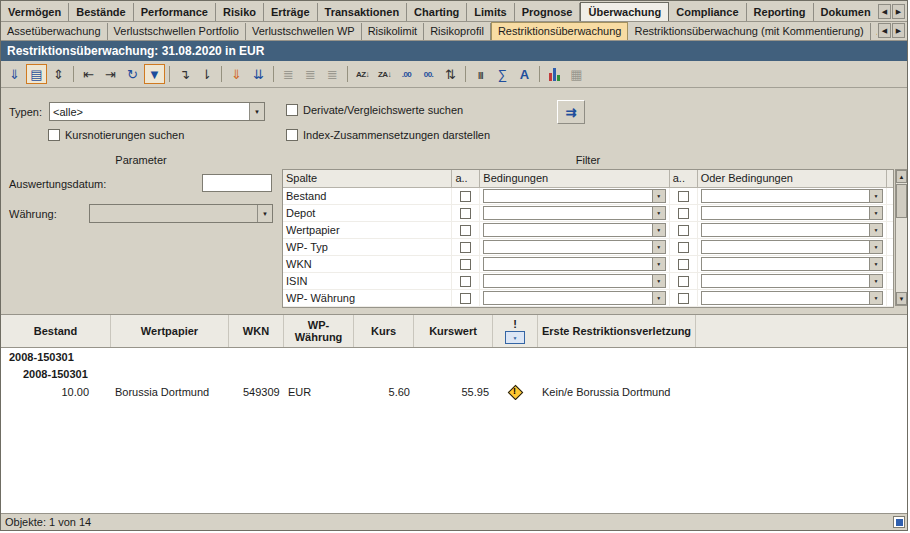 The height and width of the screenshot is (533, 910). What do you see at coordinates (237, 183) in the screenshot?
I see `auswertungsdatum-input` at bounding box center [237, 183].